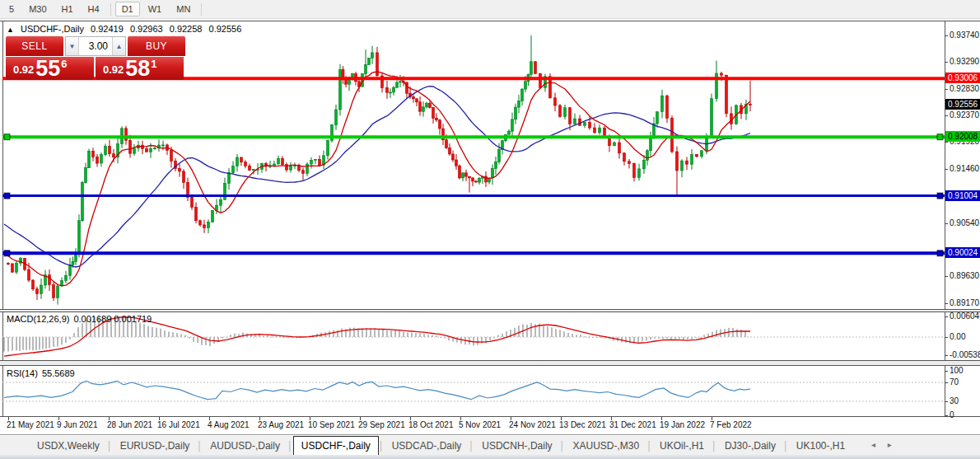 The image size is (980, 459). Describe the element at coordinates (336, 445) in the screenshot. I see `chart-tab-usdchf-daily: USDCHF-,Daily` at that location.